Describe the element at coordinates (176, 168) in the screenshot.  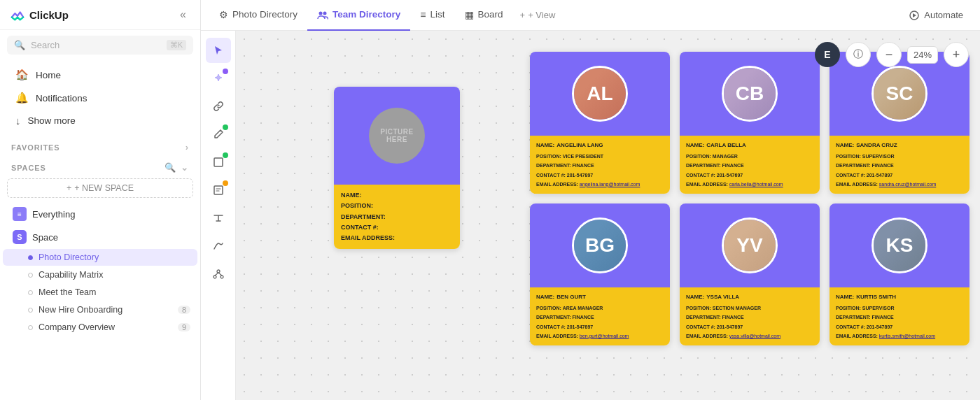
I see `spaces-actions: 🔍 ⌄` at that location.